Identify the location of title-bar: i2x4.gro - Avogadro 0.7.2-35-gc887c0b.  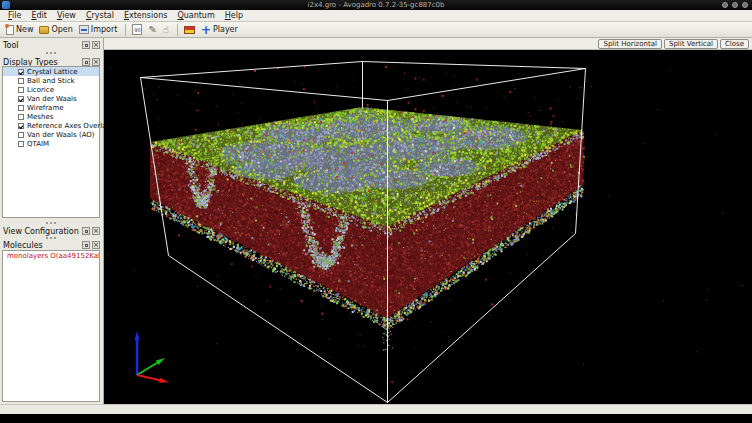
(376, 5).